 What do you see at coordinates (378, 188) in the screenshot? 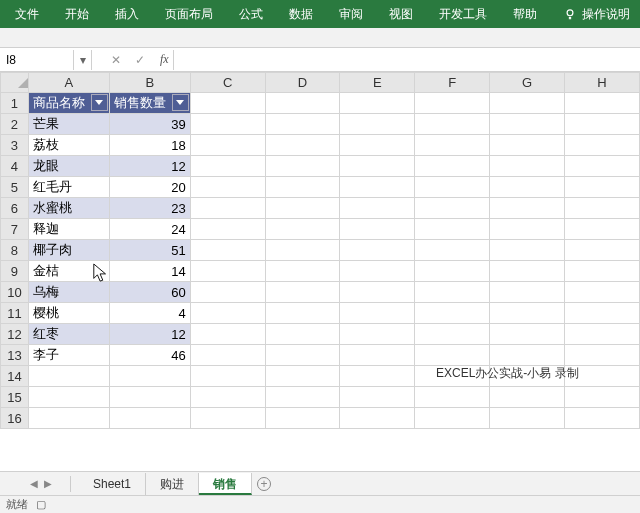
I see `cell-E5` at bounding box center [378, 188].